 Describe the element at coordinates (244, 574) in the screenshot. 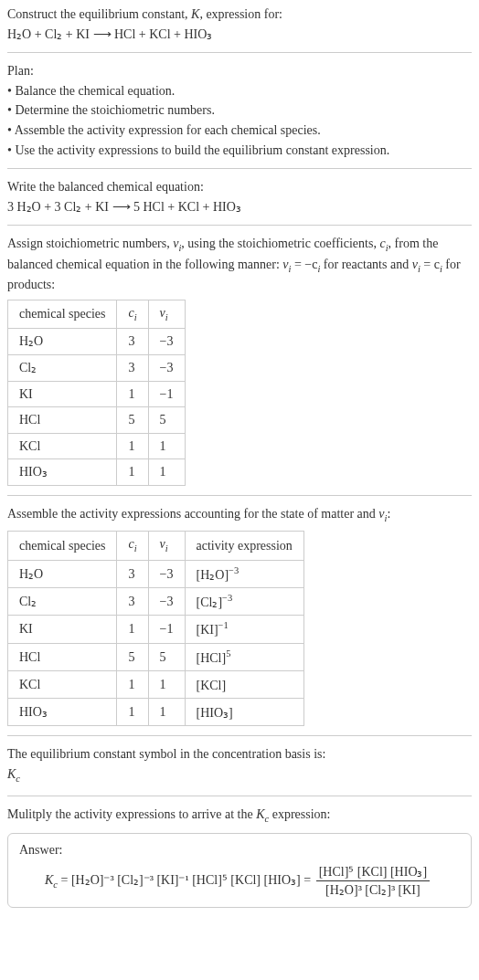

I see `cell-activity: [H₂O]−3` at that location.